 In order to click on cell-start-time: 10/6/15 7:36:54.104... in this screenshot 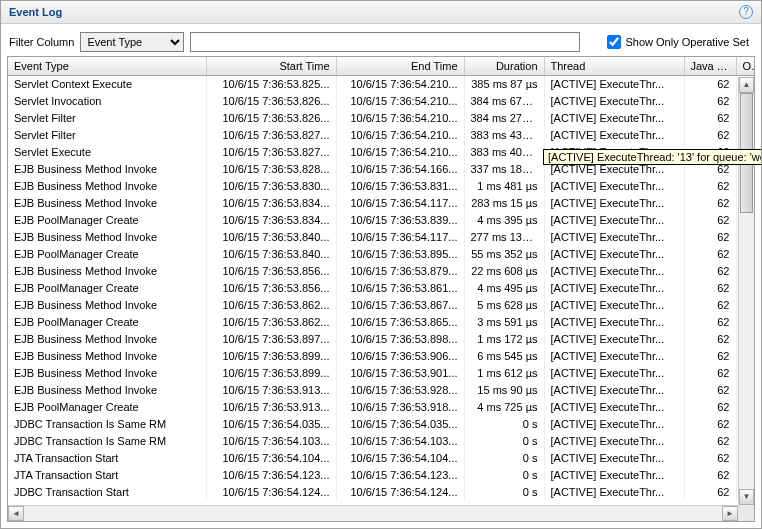, I will do `click(271, 458)`.